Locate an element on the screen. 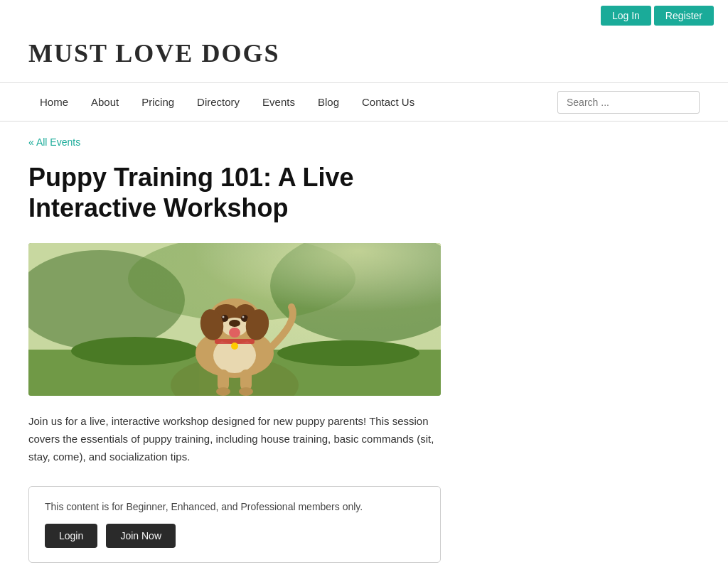 This screenshot has height=577, width=728. event-description: Join us for a live, interactive workshop… is located at coordinates (235, 439).